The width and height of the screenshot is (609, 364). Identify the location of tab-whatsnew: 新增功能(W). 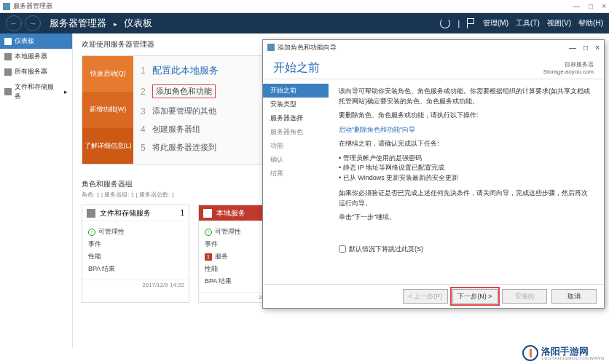
(108, 109).